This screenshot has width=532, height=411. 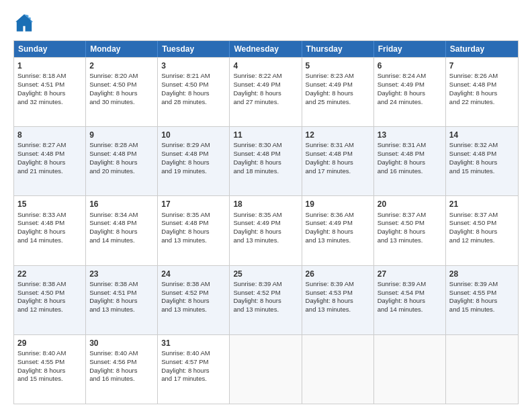 I want to click on day-number: 27, so click(x=410, y=274).